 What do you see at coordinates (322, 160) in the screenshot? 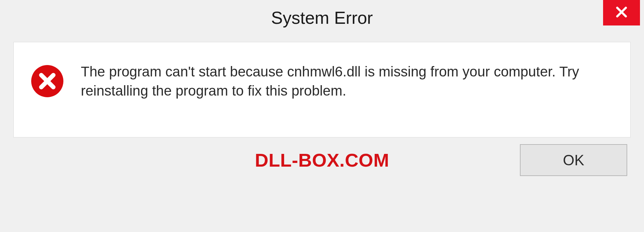
I see `watermark-text: DLL-BOX.COM` at bounding box center [322, 160].